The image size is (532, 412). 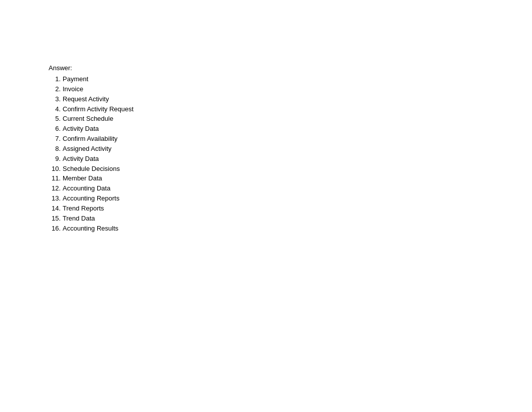 I want to click on list-item: 14.Trend Reports, so click(x=91, y=209).